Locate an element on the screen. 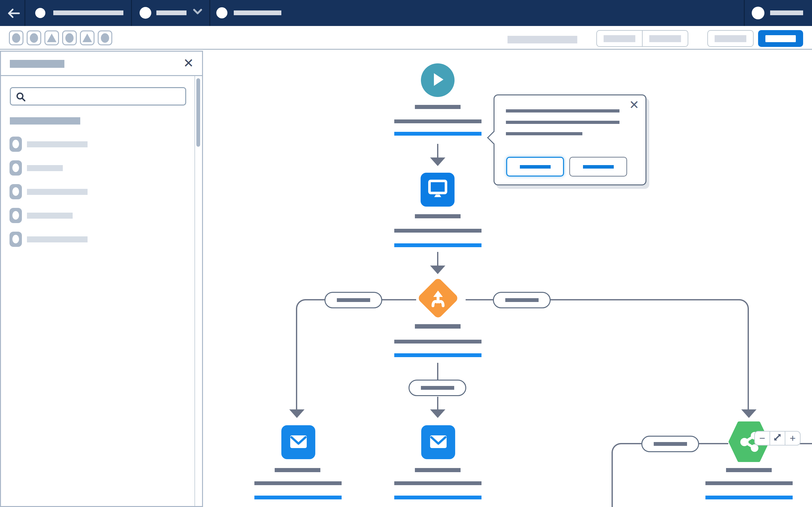  branch-label-right is located at coordinates (522, 300).